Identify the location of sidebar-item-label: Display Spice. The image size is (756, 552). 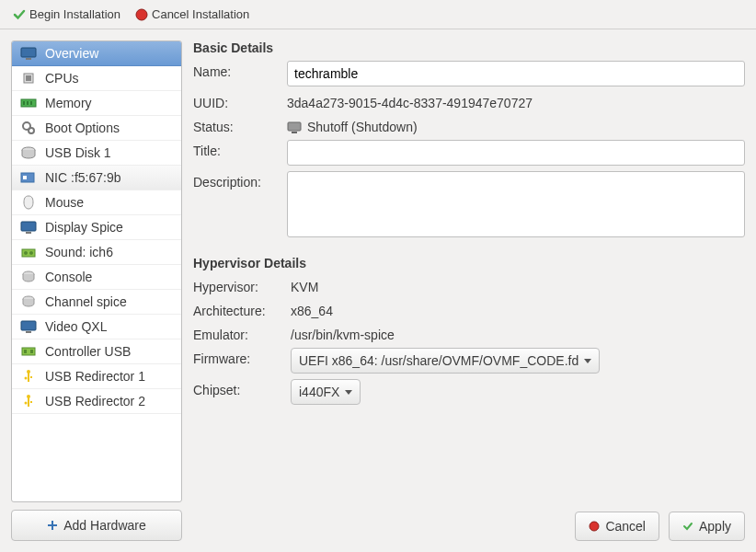
(85, 227).